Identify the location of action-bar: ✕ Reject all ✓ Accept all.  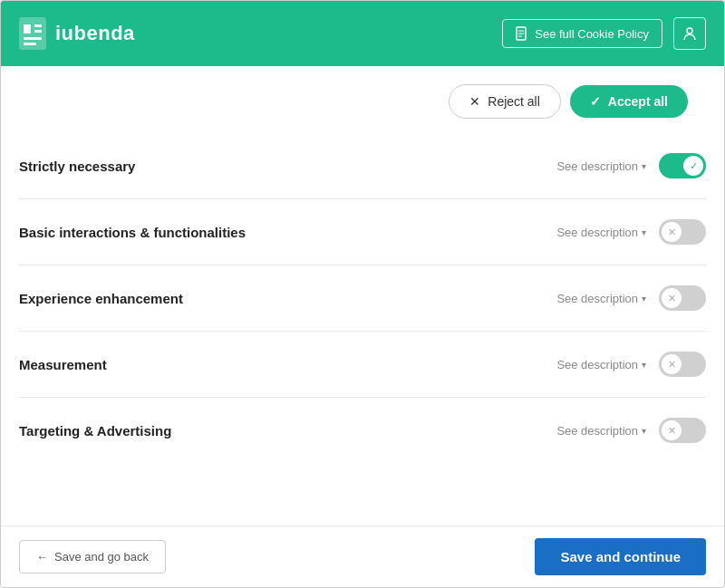
(362, 100).